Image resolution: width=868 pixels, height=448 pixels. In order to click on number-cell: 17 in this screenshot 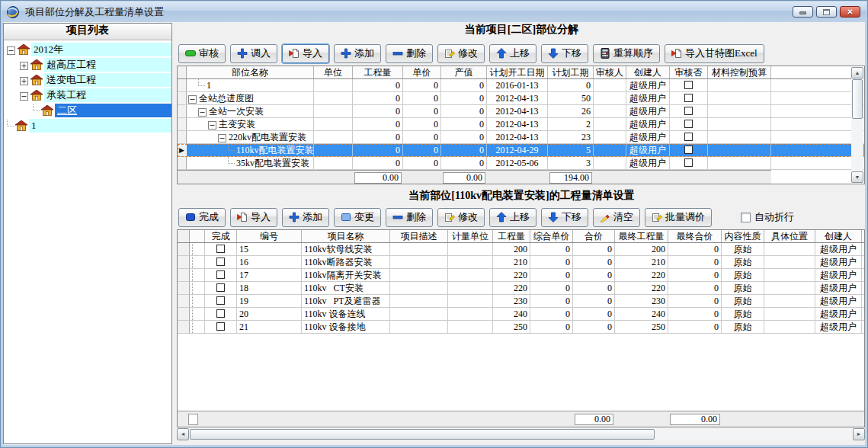, I will do `click(270, 275)`.